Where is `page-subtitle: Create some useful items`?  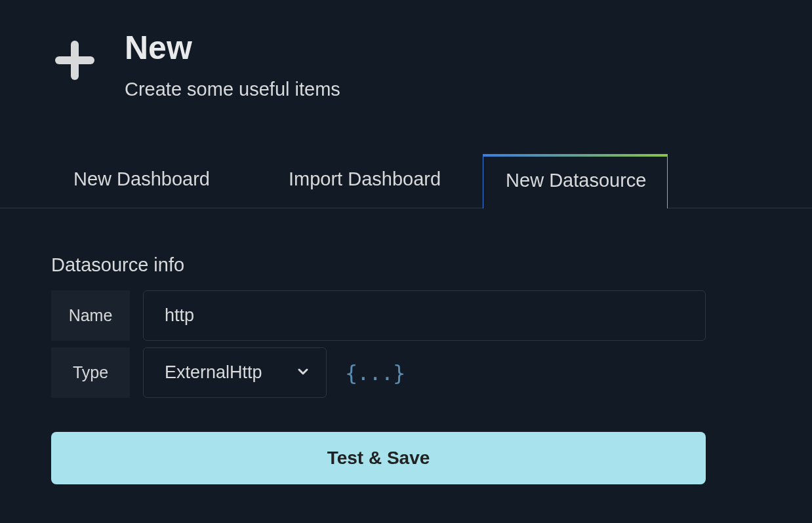 page-subtitle: Create some useful items is located at coordinates (232, 89).